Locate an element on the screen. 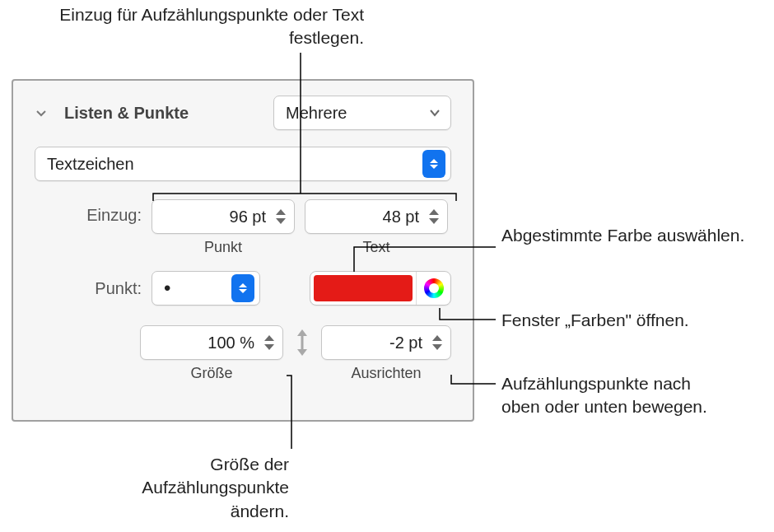  bullet-style-select-value: Mehrere is located at coordinates (357, 114).